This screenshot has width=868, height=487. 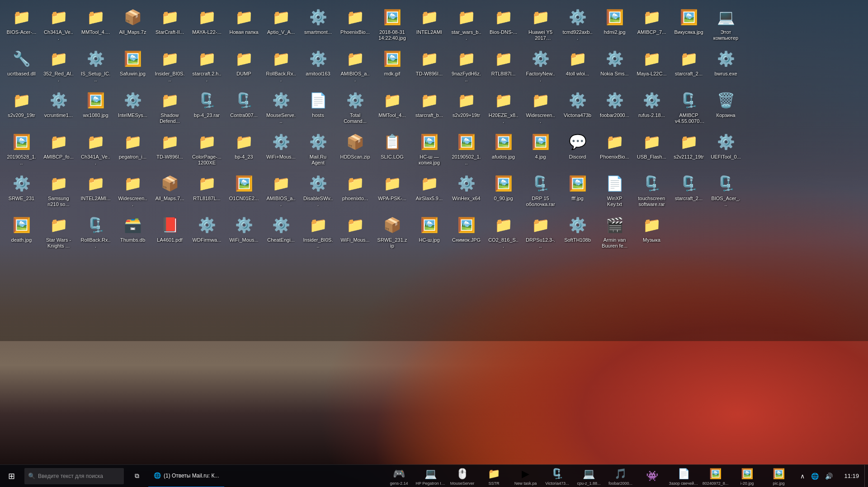 I want to click on desktop-icon-O1CN01E2: 🖼️O1CN01E2..., so click(x=244, y=191).